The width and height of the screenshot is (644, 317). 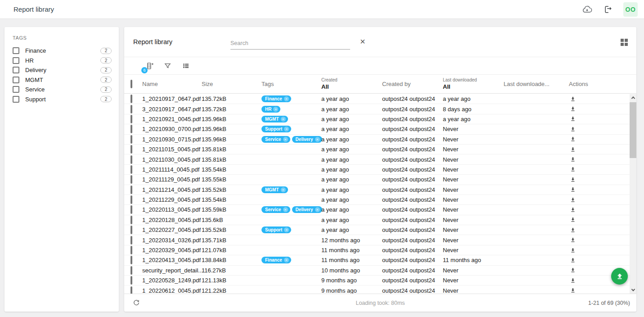 What do you see at coordinates (62, 51) in the screenshot?
I see `tag-filter-item: Finance 2` at bounding box center [62, 51].